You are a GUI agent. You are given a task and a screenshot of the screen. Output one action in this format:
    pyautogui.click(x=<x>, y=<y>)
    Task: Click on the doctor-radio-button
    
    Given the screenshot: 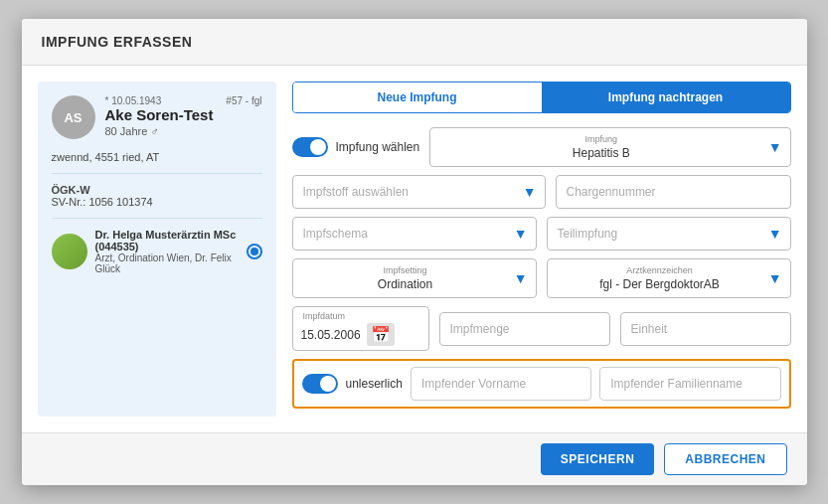 What is the action you would take?
    pyautogui.click(x=254, y=252)
    